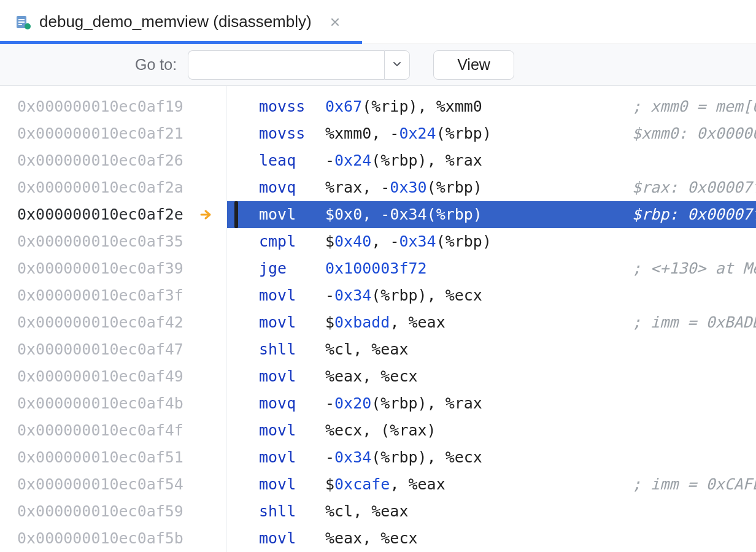  I want to click on address-value: 0x000000010ec0af5b, so click(101, 539).